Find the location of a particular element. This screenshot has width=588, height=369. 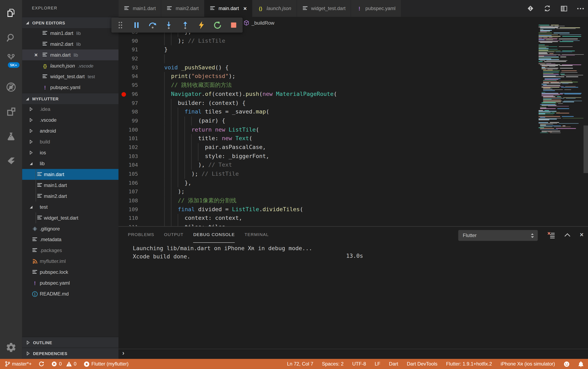

tree-folder-ios: ios is located at coordinates (70, 153).